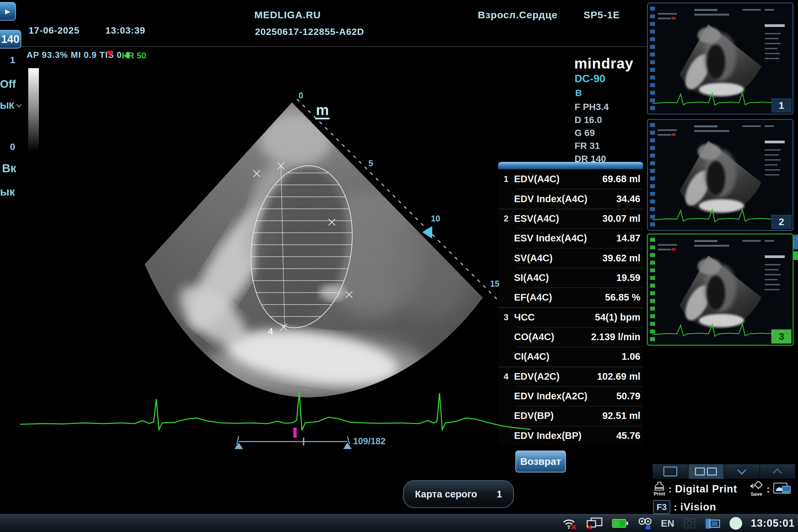 This screenshot has height=532, width=798. Describe the element at coordinates (592, 107) in the screenshot. I see `param-frequency: F PH3.4` at that location.